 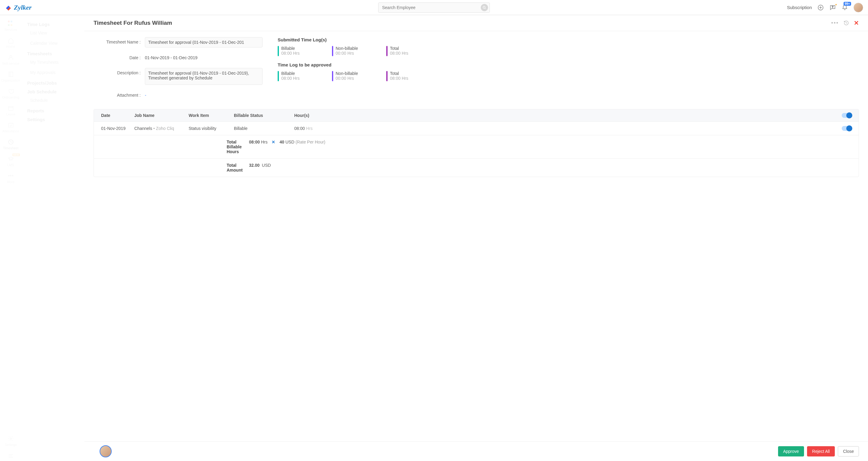 What do you see at coordinates (11, 74) in the screenshot?
I see `org-icon` at bounding box center [11, 74].